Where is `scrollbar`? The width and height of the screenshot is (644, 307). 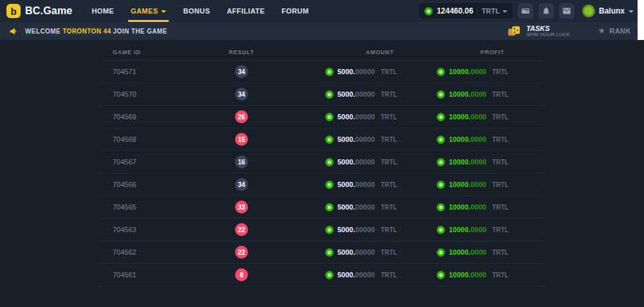 scrollbar is located at coordinates (641, 20).